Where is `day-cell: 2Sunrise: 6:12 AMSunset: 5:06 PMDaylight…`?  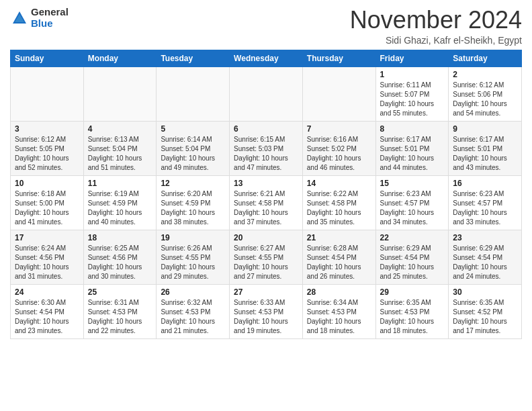
day-cell: 2Sunrise: 6:12 AMSunset: 5:06 PMDaylight… is located at coordinates (485, 94).